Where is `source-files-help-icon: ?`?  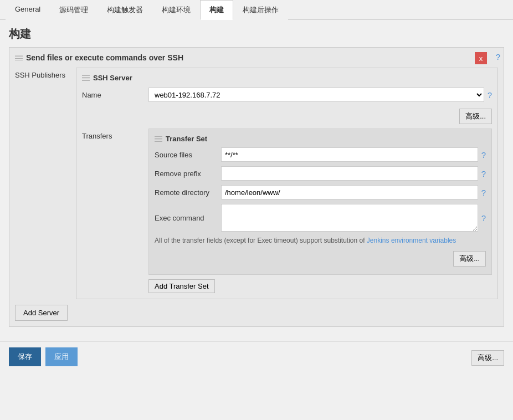 source-files-help-icon: ? is located at coordinates (484, 155).